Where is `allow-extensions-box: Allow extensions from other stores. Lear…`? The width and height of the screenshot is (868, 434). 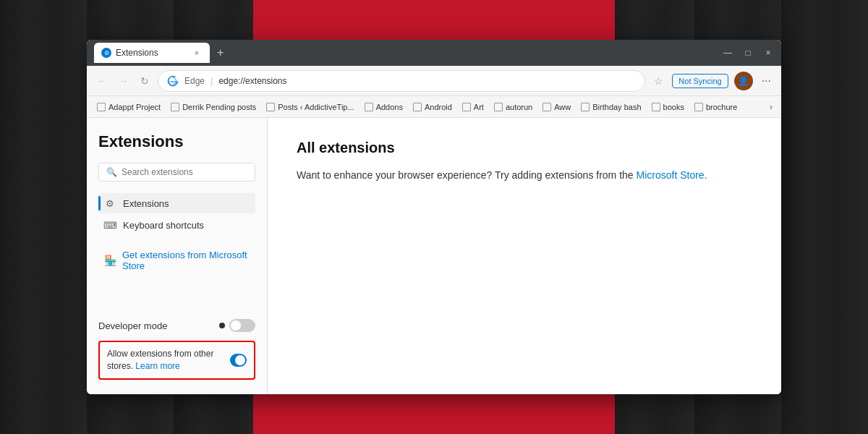
allow-extensions-box: Allow extensions from other stores. Lear… is located at coordinates (176, 360).